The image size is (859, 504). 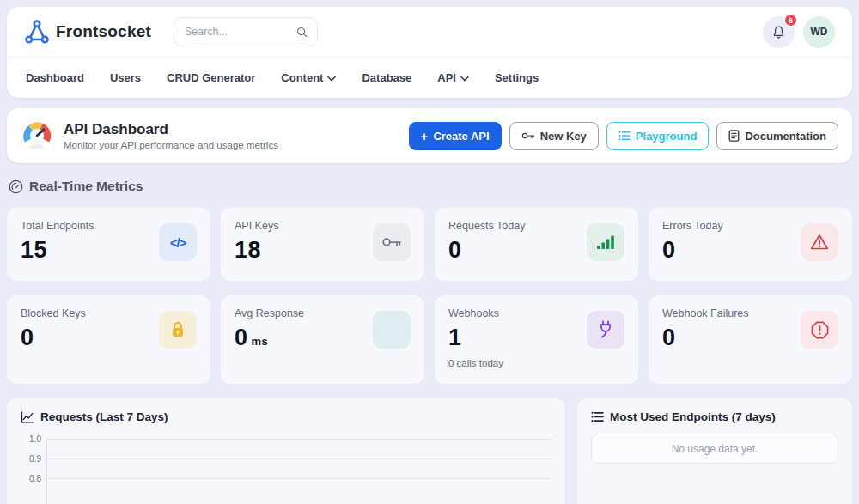 What do you see at coordinates (270, 313) in the screenshot?
I see `metric-label: Avg Response` at bounding box center [270, 313].